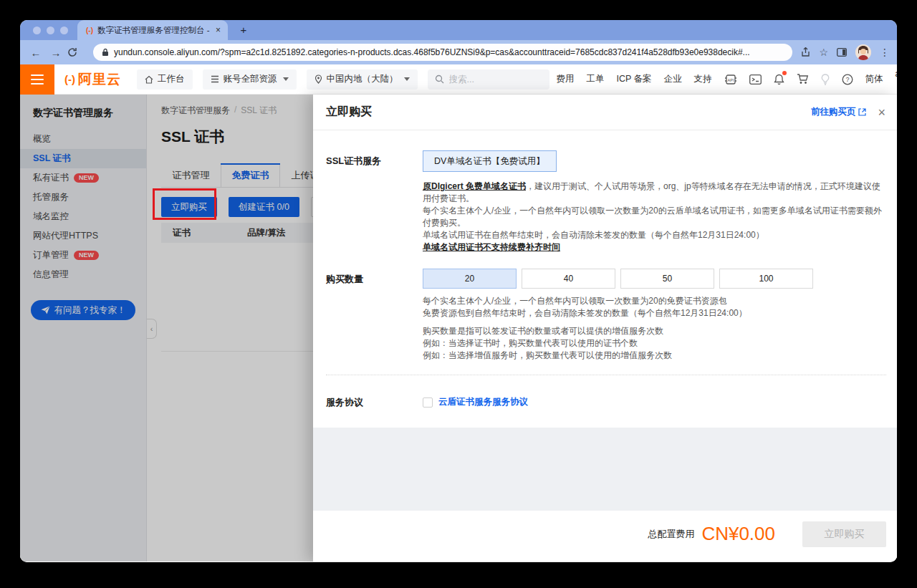  I want to click on aliyun-logo-text: 阿里云, so click(100, 79).